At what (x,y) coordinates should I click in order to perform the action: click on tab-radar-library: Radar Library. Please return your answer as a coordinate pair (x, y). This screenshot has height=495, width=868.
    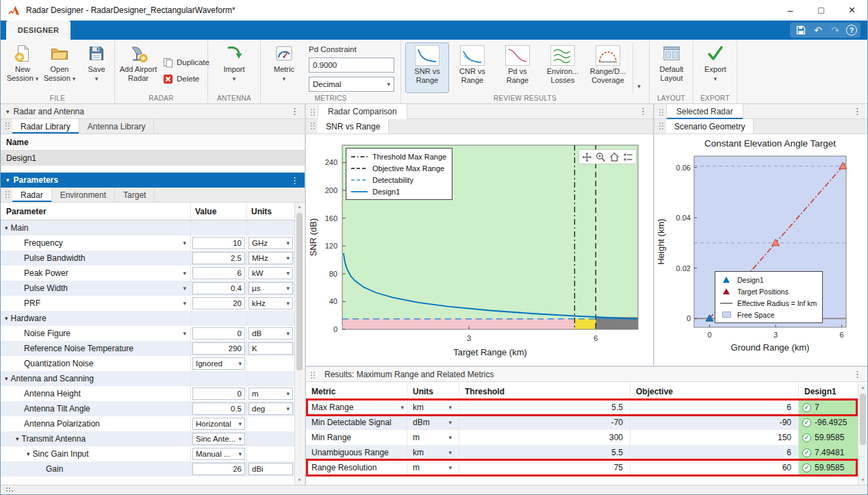
    Looking at the image, I should click on (46, 126).